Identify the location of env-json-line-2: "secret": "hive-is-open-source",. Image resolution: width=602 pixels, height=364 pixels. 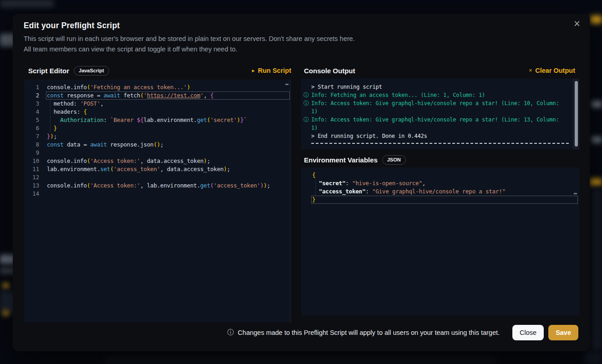
(440, 183).